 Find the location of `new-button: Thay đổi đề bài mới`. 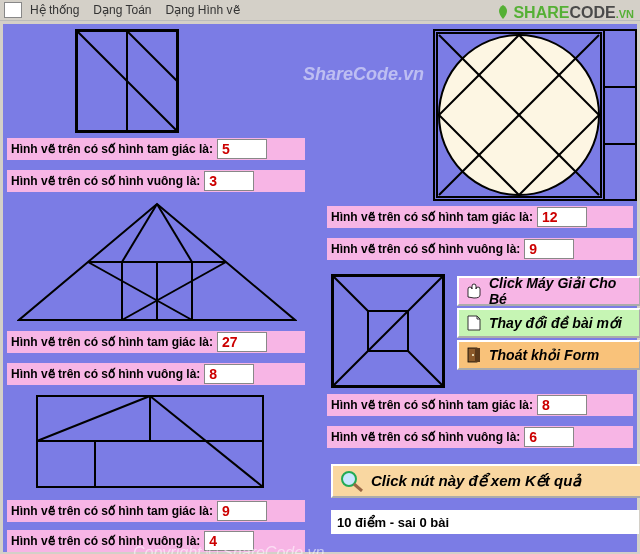

new-button: Thay đổi đề bài mới is located at coordinates (548, 323).